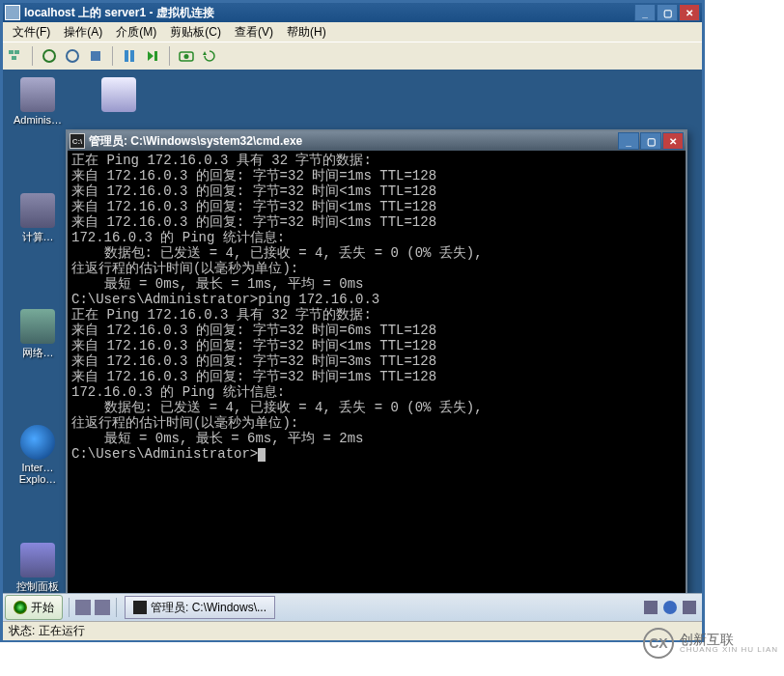  I want to click on cmd-line: 最短 = 0ms, 最长 = 6ms, 平均 = 2ms, so click(377, 438).